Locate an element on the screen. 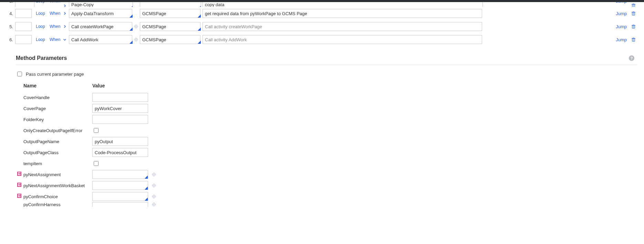 The height and width of the screenshot is (244, 644). param-row: OnlyCreateOutputPageIfError is located at coordinates (330, 130).